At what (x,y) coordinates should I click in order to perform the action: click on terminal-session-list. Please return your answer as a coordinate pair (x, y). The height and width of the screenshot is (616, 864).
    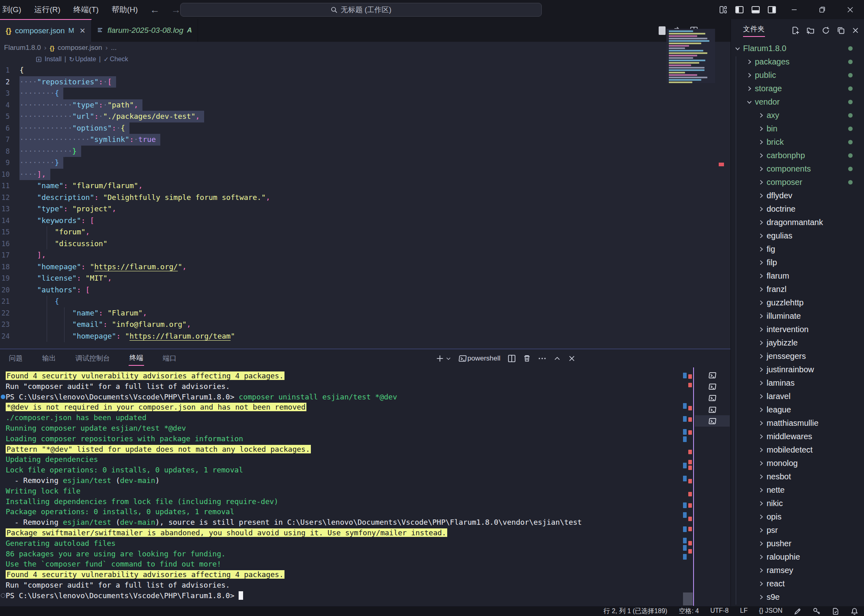
    Looking at the image, I should click on (712, 398).